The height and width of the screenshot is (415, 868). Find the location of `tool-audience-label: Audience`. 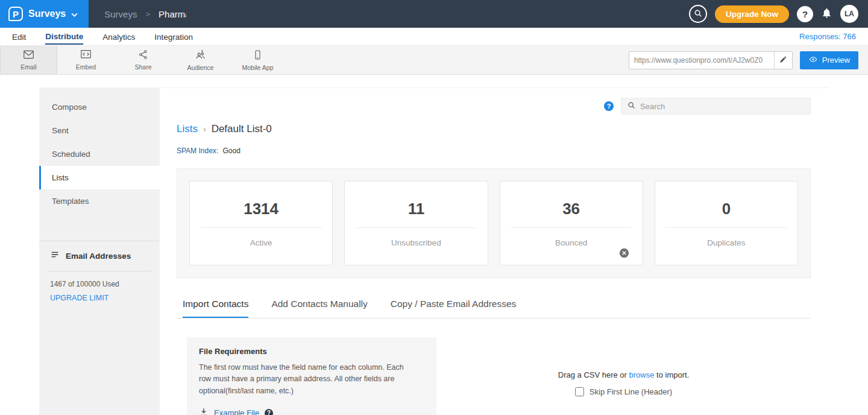

tool-audience-label: Audience is located at coordinates (201, 68).